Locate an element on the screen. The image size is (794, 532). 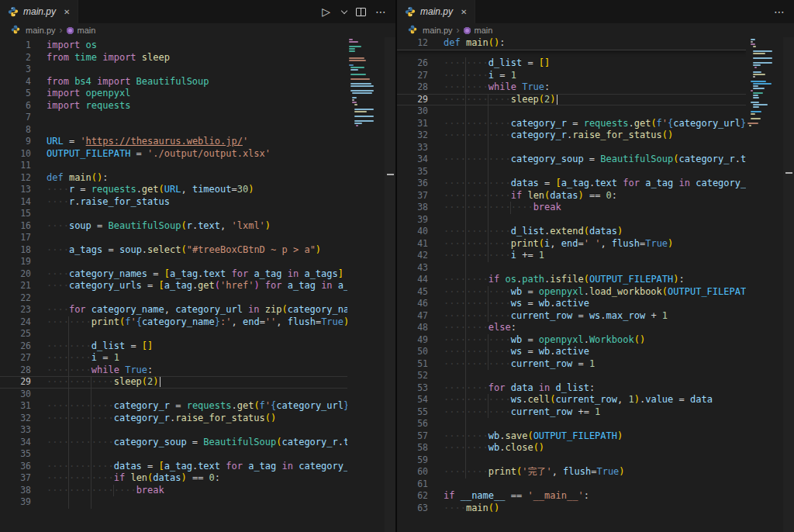
python-file-icon is located at coordinates (410, 12).